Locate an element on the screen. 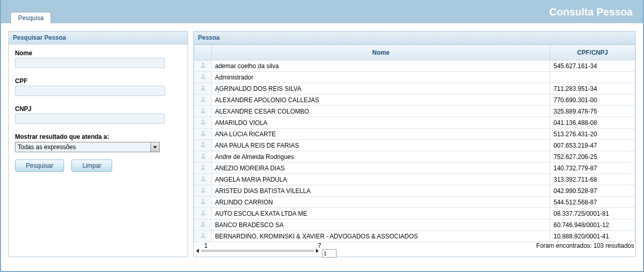 The image size is (644, 272). row-doc: 007.653.219-47 is located at coordinates (593, 146).